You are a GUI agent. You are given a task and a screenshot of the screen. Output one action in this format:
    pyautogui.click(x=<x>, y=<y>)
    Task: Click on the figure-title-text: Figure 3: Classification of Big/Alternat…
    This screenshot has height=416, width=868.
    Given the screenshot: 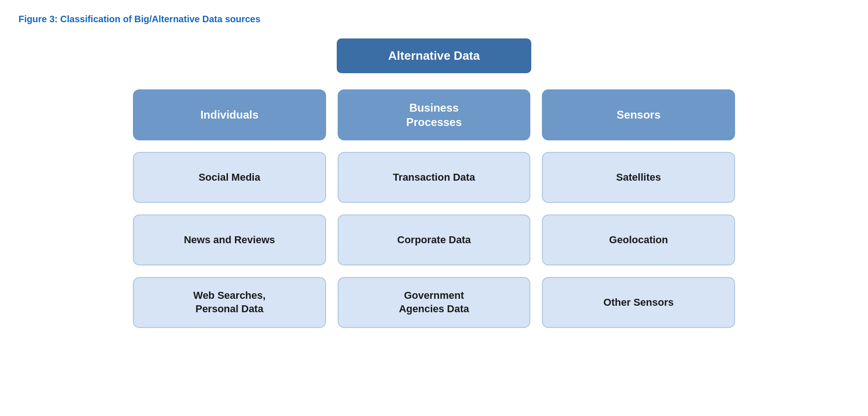 What is the action you would take?
    pyautogui.click(x=434, y=19)
    